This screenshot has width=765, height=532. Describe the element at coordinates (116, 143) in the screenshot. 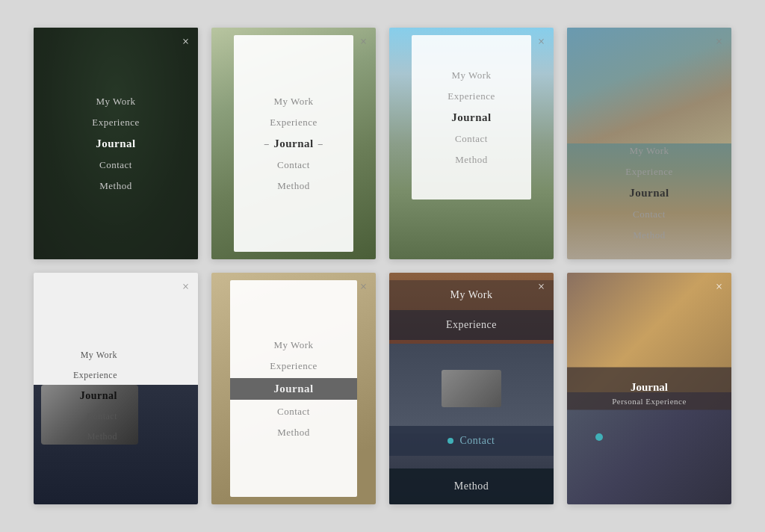

I see `card-dark-forest: × My Work Experience Journal Contact Met…` at that location.